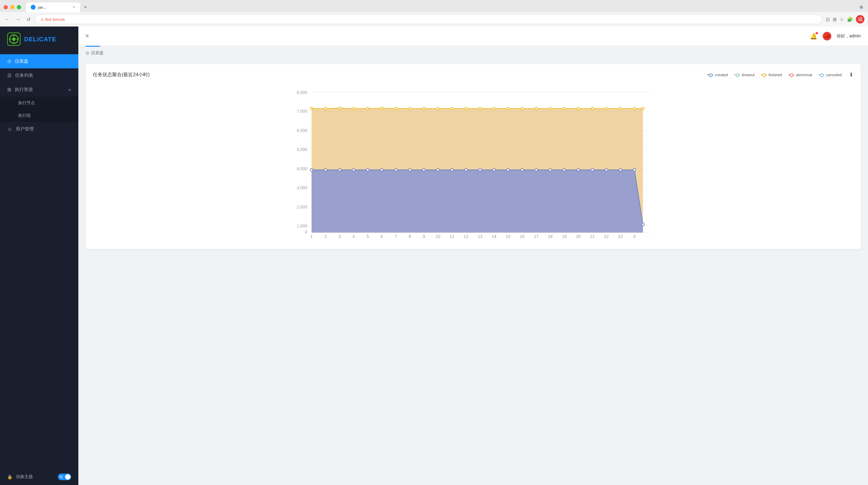 This screenshot has width=868, height=485. I want to click on browser-tab: jan... ✕, so click(53, 7).